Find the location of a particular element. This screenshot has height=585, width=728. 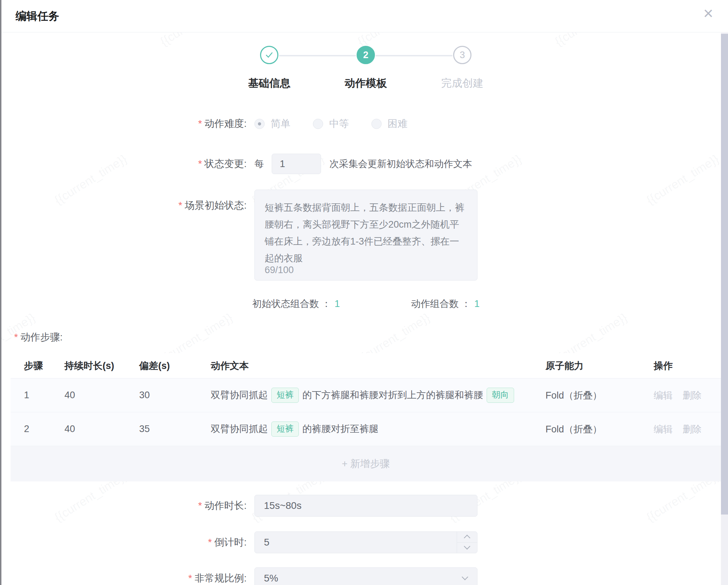

ratio-select: 5% is located at coordinates (366, 576).